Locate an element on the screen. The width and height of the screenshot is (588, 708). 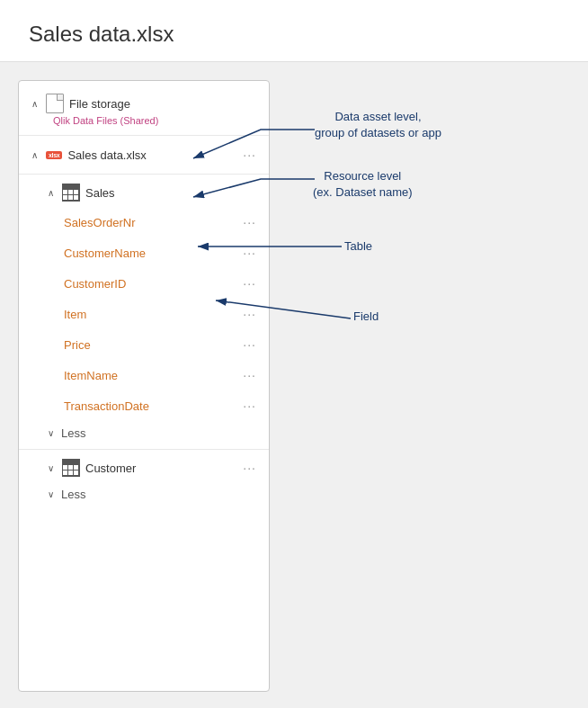
file-storage-icon is located at coordinates (55, 103).